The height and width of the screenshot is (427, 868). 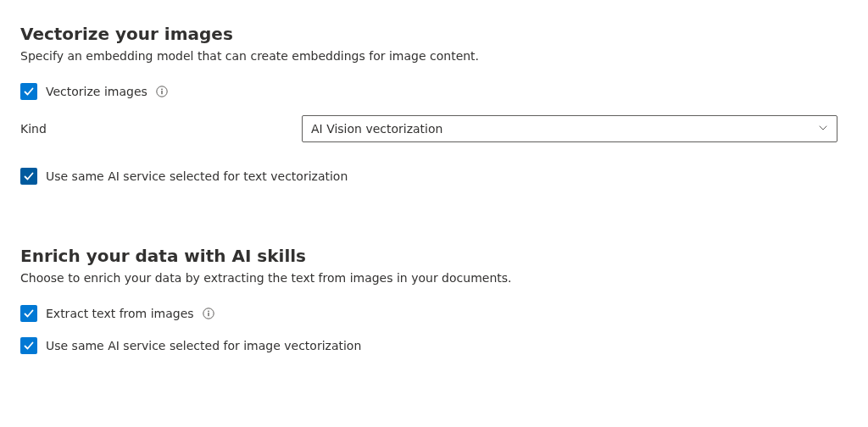 I want to click on enrich-heading: Enrich your data with AI skills, so click(x=434, y=256).